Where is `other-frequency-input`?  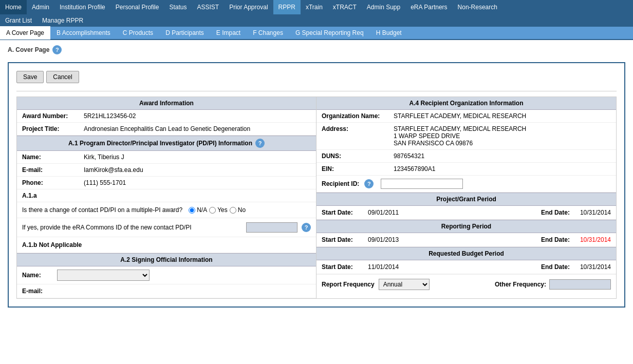
other-frequency-input is located at coordinates (580, 284).